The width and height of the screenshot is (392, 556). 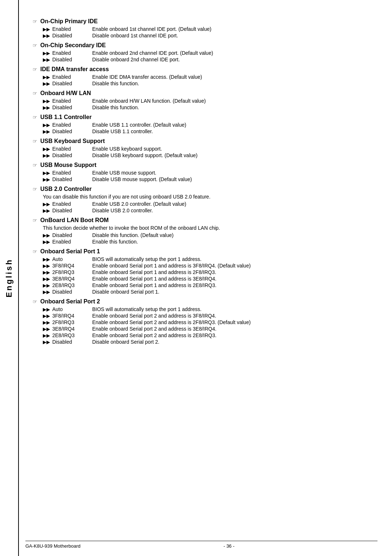 I want to click on section-title-onboard-serial-port-1: ☞Onboard Serial Port 1, so click(x=201, y=252).